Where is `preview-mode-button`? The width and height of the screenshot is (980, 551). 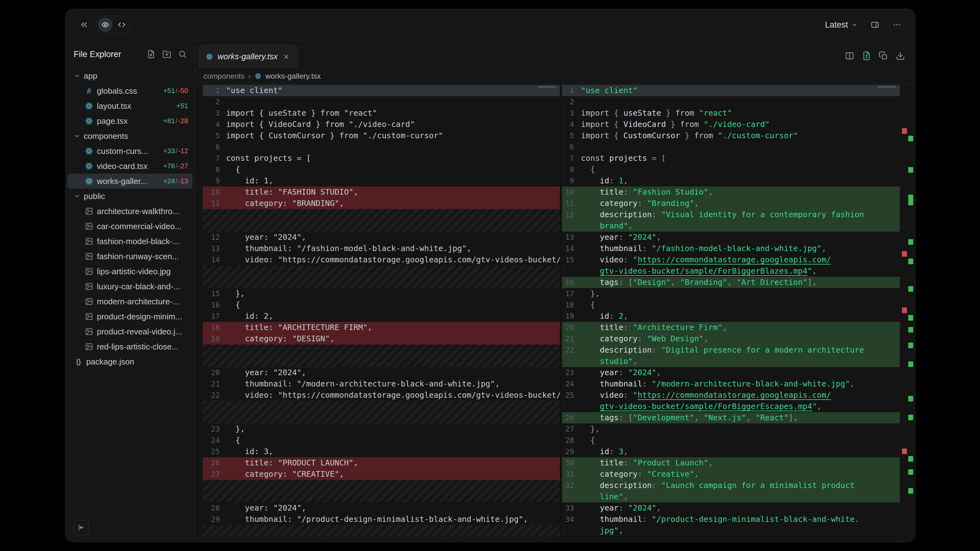 preview-mode-button is located at coordinates (105, 25).